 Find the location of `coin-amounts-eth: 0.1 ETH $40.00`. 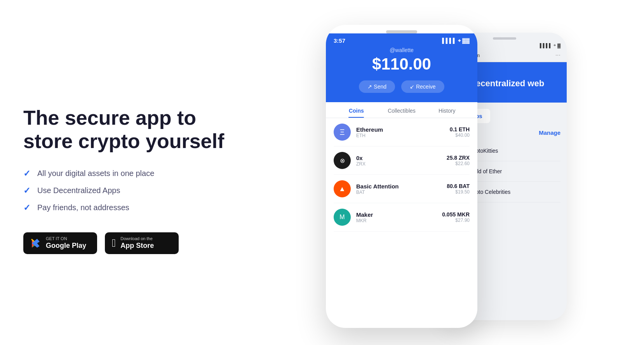

coin-amounts-eth: 0.1 ETH $40.00 is located at coordinates (460, 132).